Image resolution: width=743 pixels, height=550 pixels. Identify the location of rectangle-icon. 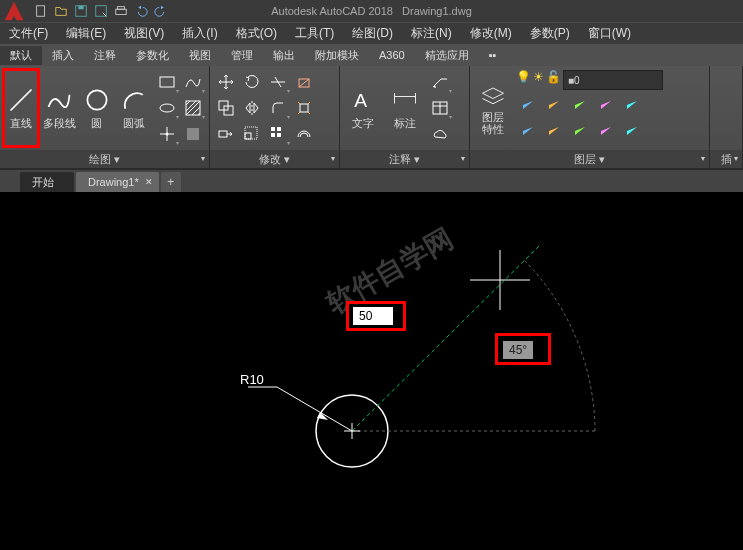
(167, 82).